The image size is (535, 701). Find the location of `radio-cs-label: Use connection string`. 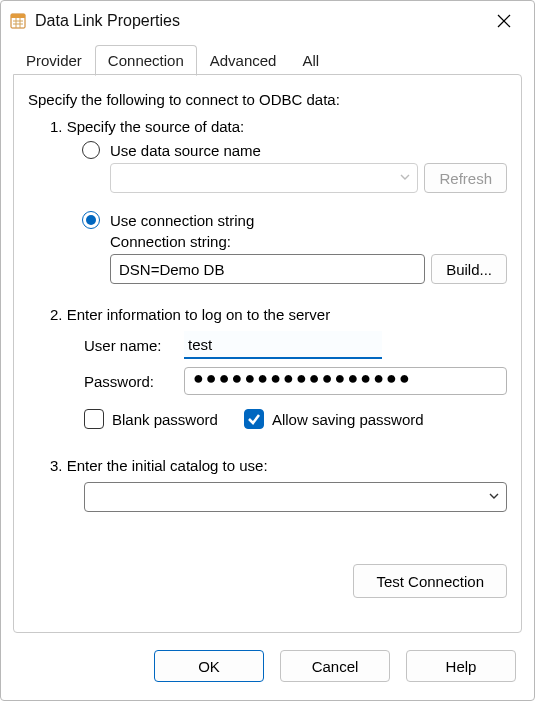

radio-cs-label: Use connection string is located at coordinates (182, 220).